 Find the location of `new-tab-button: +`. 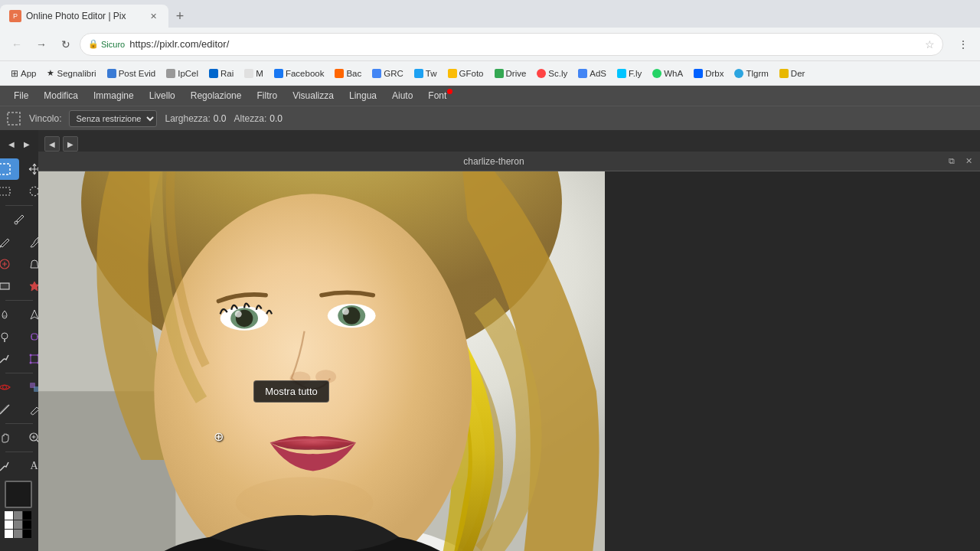

new-tab-button: + is located at coordinates (180, 16).